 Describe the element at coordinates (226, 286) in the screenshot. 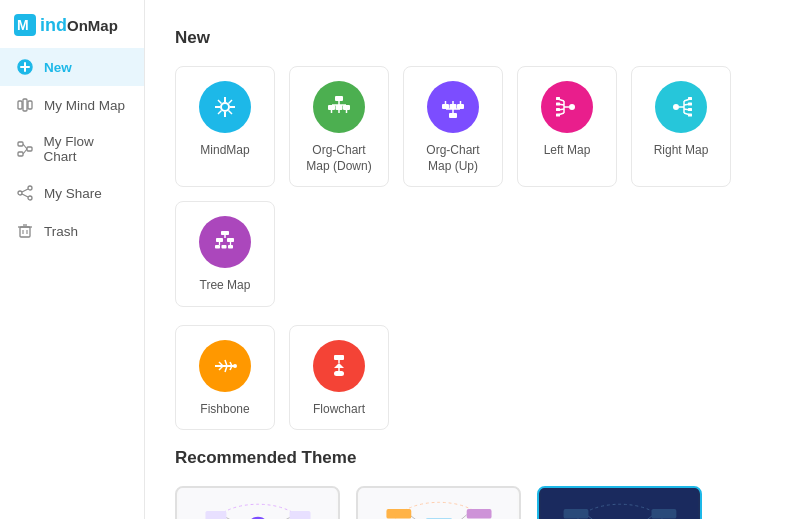

I see `card-treemap-label: Tree Map` at that location.